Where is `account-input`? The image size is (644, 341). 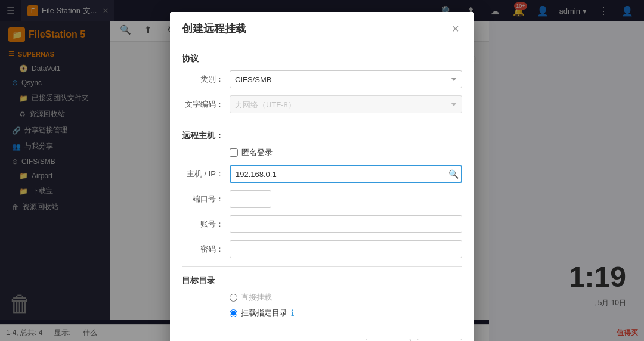 account-input is located at coordinates (346, 224).